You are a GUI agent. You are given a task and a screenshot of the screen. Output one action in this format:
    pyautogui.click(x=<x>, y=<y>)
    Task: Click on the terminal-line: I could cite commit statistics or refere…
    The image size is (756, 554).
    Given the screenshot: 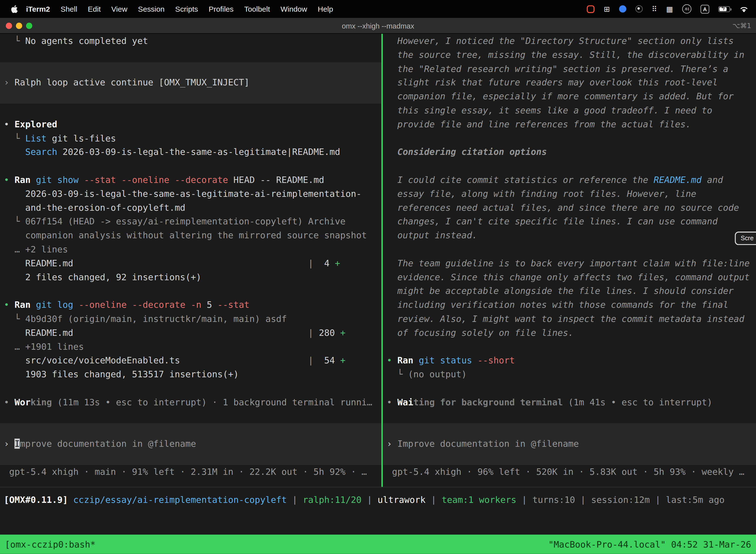 What is the action you would take?
    pyautogui.click(x=569, y=180)
    